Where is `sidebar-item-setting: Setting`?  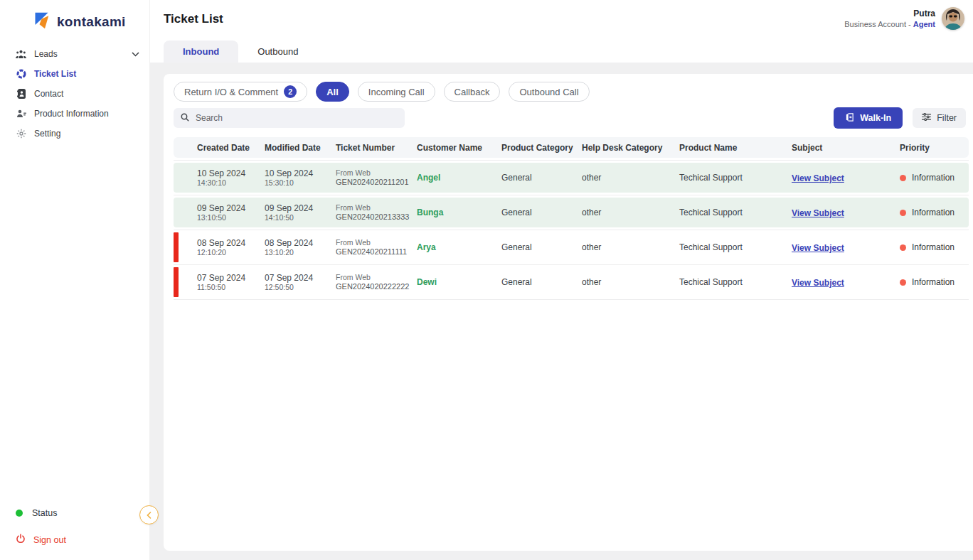 sidebar-item-setting: Setting is located at coordinates (75, 134).